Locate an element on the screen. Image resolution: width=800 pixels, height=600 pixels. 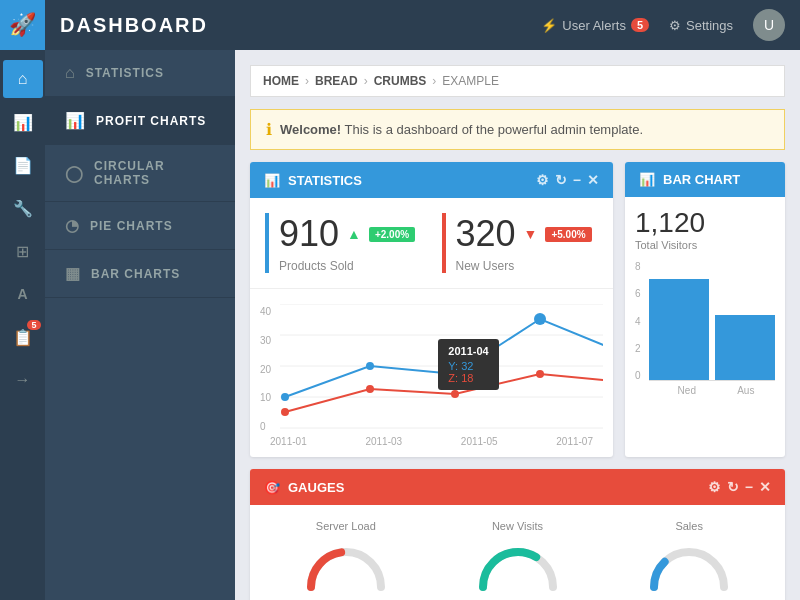
gauges-close-button is located at coordinates (765, 487).